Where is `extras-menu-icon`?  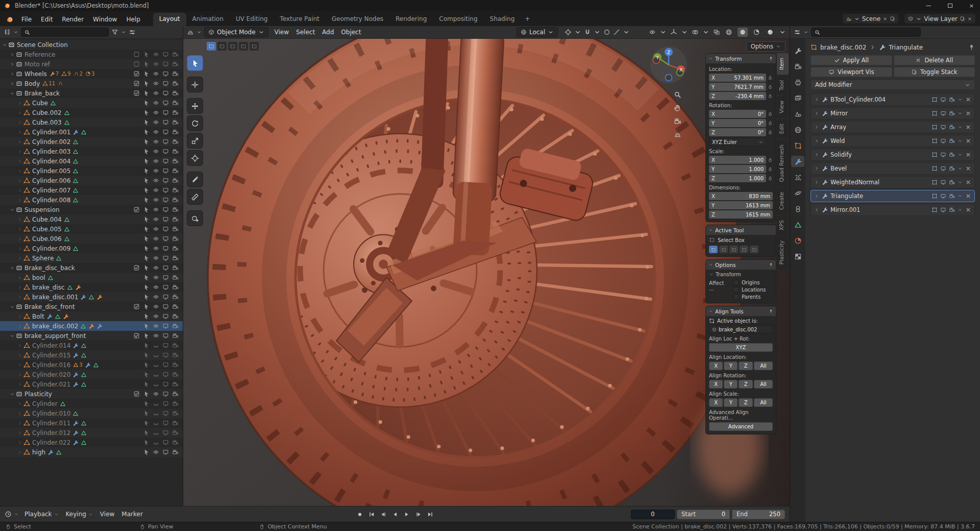 extras-menu-icon is located at coordinates (960, 196).